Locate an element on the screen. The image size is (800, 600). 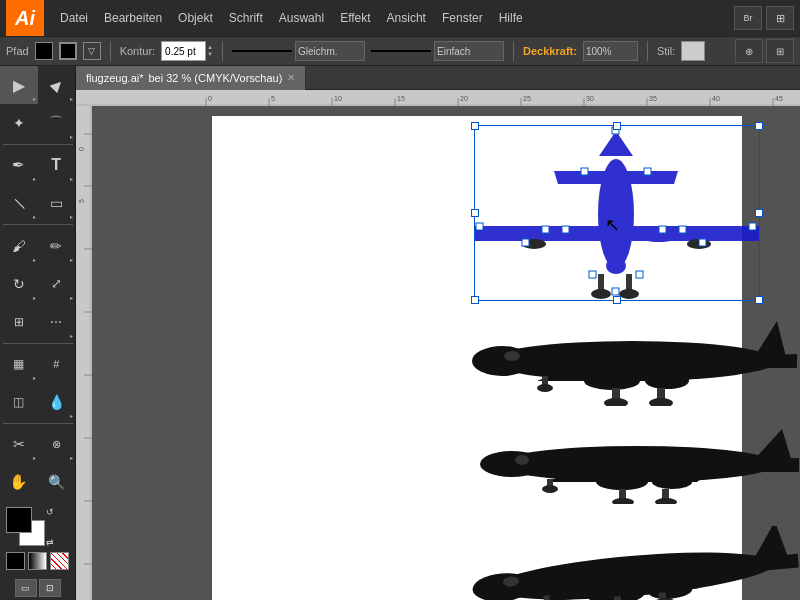
foreground-color-swatch is located at coordinates (19, 520).